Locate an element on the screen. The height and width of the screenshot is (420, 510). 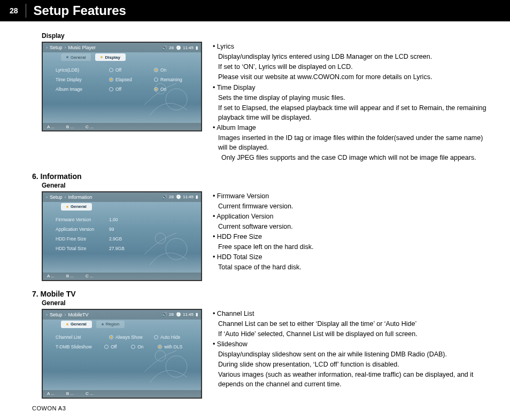
subheading-mobiletv: General is located at coordinates (266, 303).